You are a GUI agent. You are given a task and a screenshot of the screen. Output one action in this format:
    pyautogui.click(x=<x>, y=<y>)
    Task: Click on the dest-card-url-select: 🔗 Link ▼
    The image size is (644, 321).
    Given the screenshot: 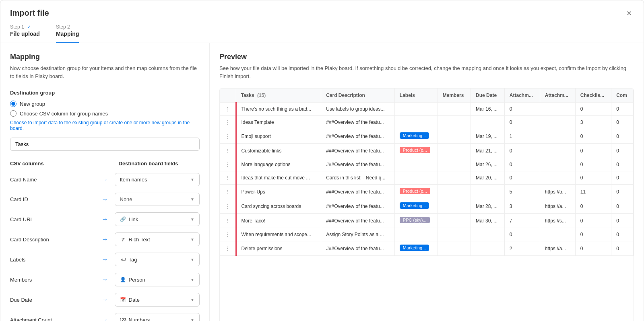 What is the action you would take?
    pyautogui.click(x=157, y=219)
    